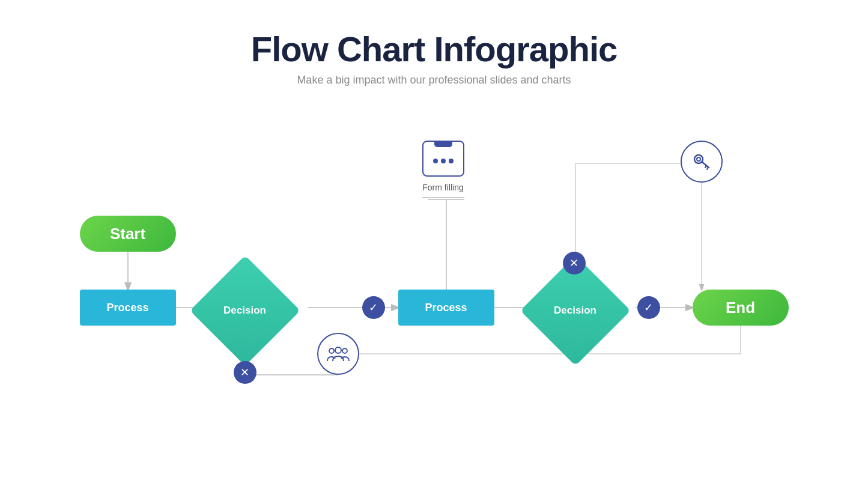  I want to click on process1-label: Process, so click(127, 308).